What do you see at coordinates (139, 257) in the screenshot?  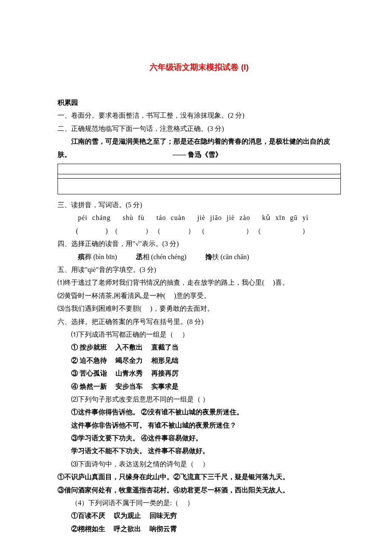 I see `char-cheng: 丞` at bounding box center [139, 257].